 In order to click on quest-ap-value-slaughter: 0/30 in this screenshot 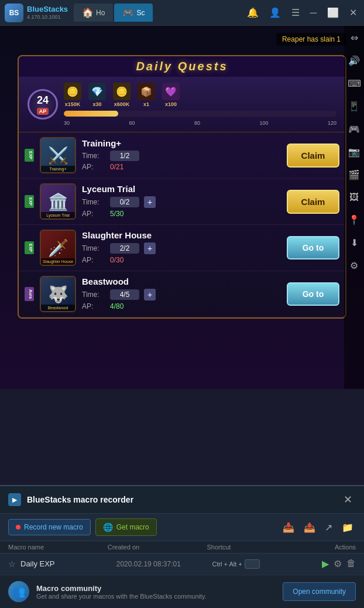, I will do `click(117, 260)`.